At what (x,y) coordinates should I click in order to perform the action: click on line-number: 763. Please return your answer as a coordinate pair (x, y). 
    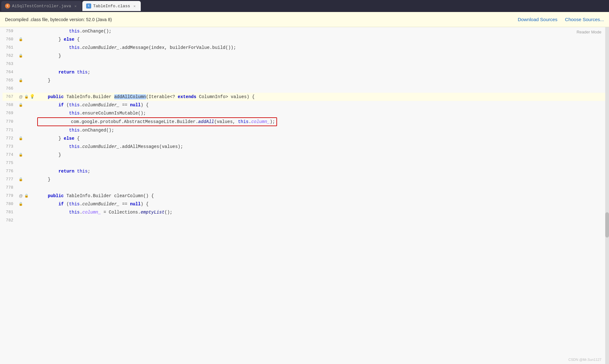
    Looking at the image, I should click on (10, 64).